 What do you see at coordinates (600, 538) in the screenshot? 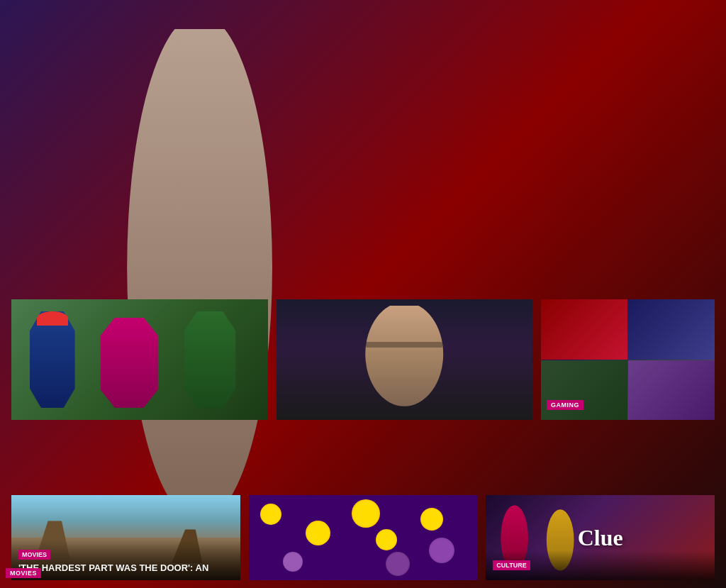
I see `bottom-clue-image: Clue CULTURE` at bounding box center [600, 538].